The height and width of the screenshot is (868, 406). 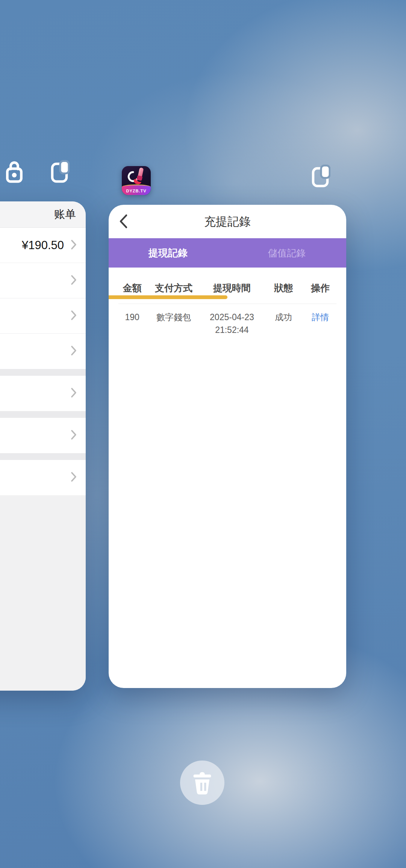 What do you see at coordinates (321, 176) in the screenshot?
I see `app-windows-icon-right` at bounding box center [321, 176].